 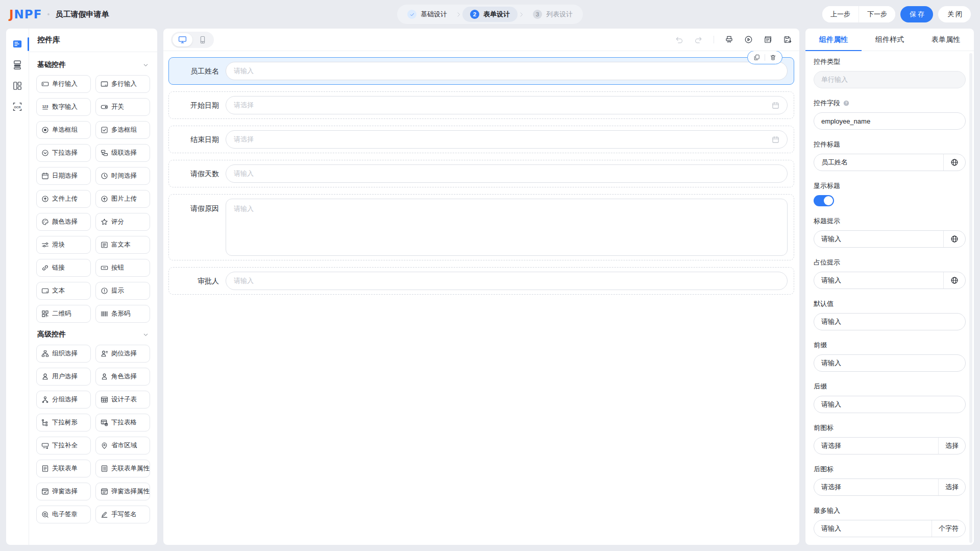 What do you see at coordinates (63, 423) in the screenshot?
I see `library-item: 下拉树形` at bounding box center [63, 423].